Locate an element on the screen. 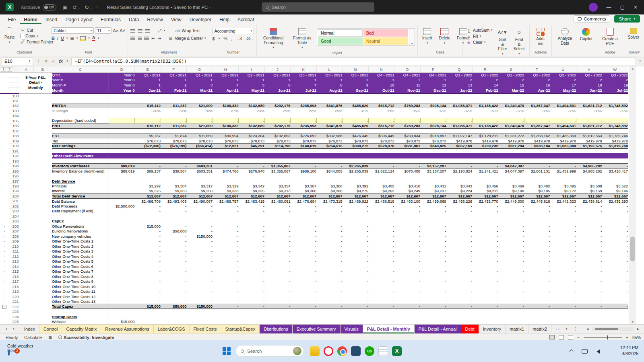  row-header-208: 208 is located at coordinates (14, 236).